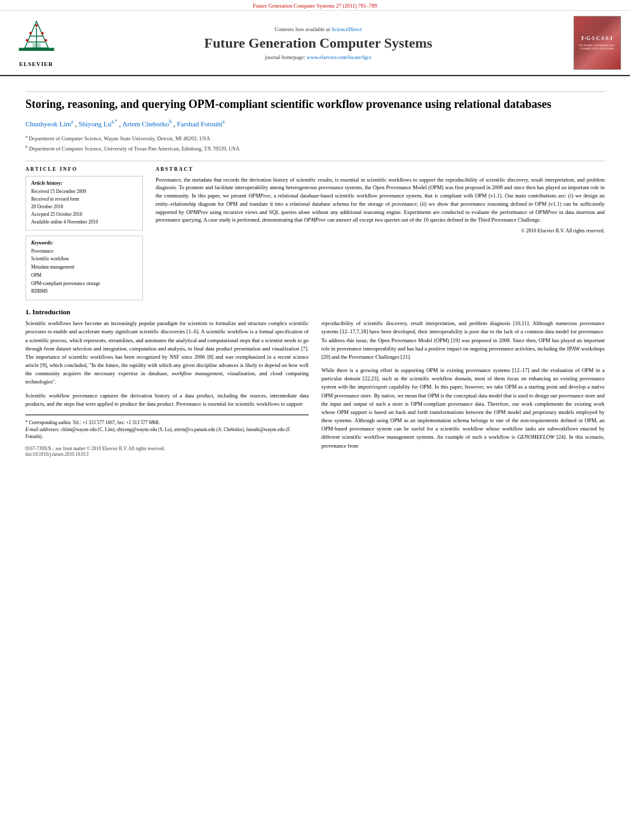  What do you see at coordinates (380, 231) in the screenshot?
I see `copyright-line: © 2010 Elsevier B.V. All rights reserved…` at bounding box center [380, 231].